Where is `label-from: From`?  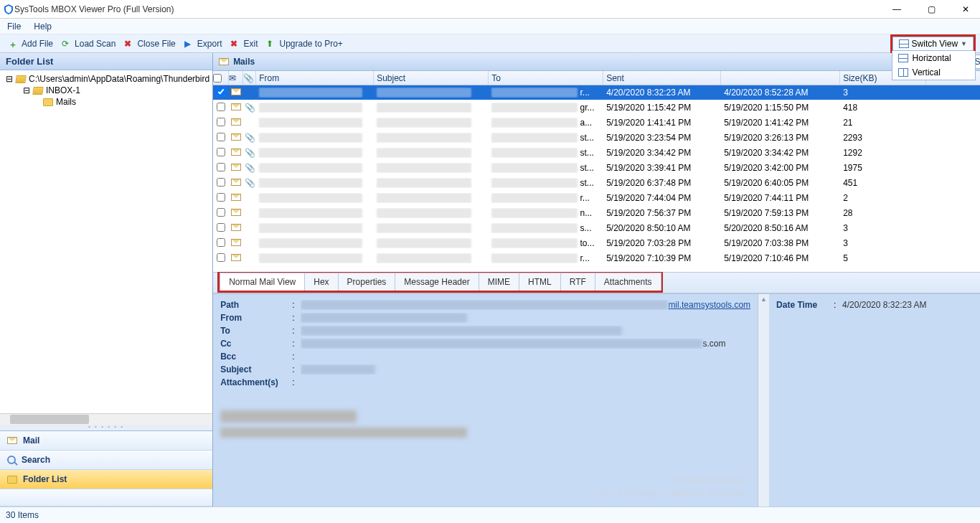
label-from: From is located at coordinates (256, 318).